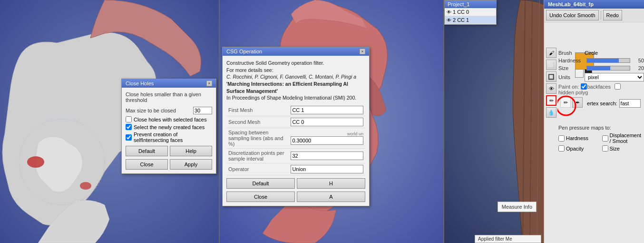 The height and width of the screenshot is (243, 644). What do you see at coordinates (296, 111) in the screenshot?
I see `first-mesh-row: First Mesh` at bounding box center [296, 111].